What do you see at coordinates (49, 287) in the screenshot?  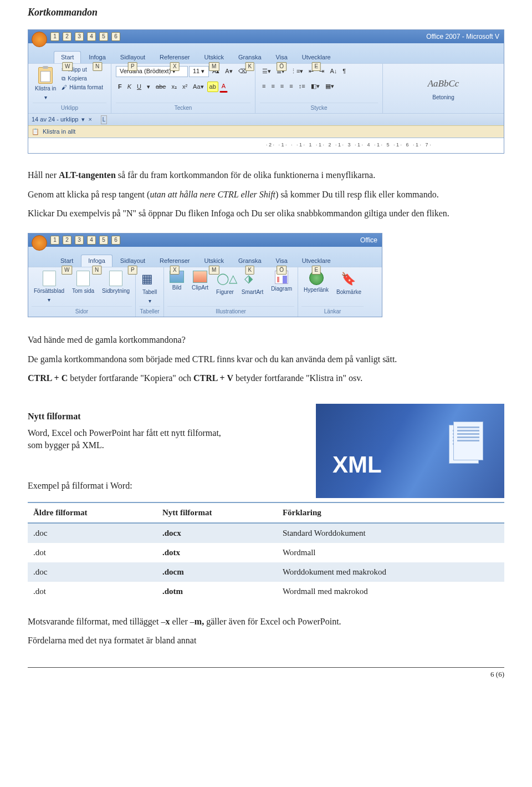 I see `cover-page-button: Försättsblad▾` at bounding box center [49, 287].